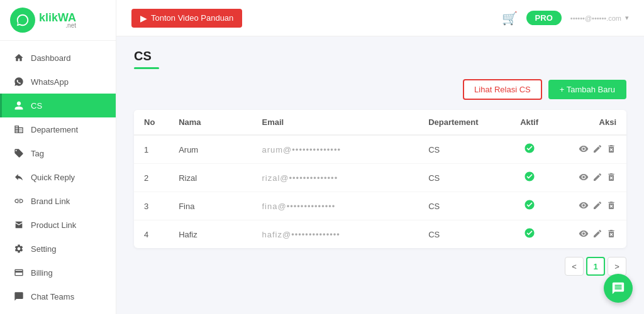 Image resolution: width=644 pixels, height=314 pixels. What do you see at coordinates (58, 82) in the screenshot?
I see `sidebar-item-whatsapp: WhatsApp` at bounding box center [58, 82].